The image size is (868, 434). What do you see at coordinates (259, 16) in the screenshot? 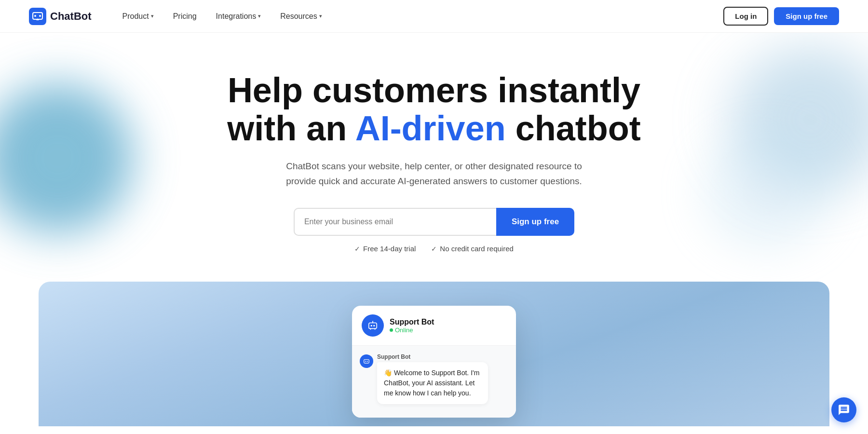
I see `integrations-chevron-icon: ▾` at bounding box center [259, 16].